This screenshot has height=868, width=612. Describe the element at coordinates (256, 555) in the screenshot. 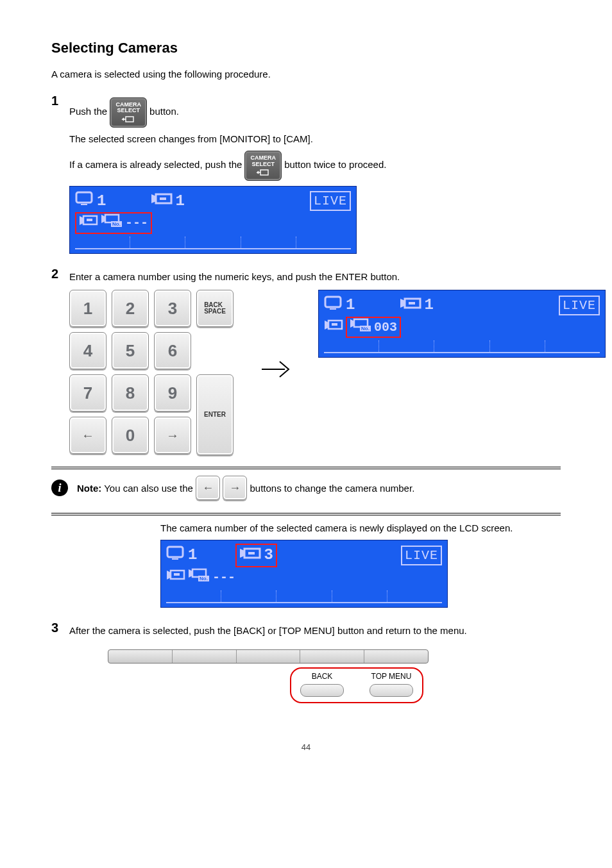

I see `camera-highlight: 3` at that location.